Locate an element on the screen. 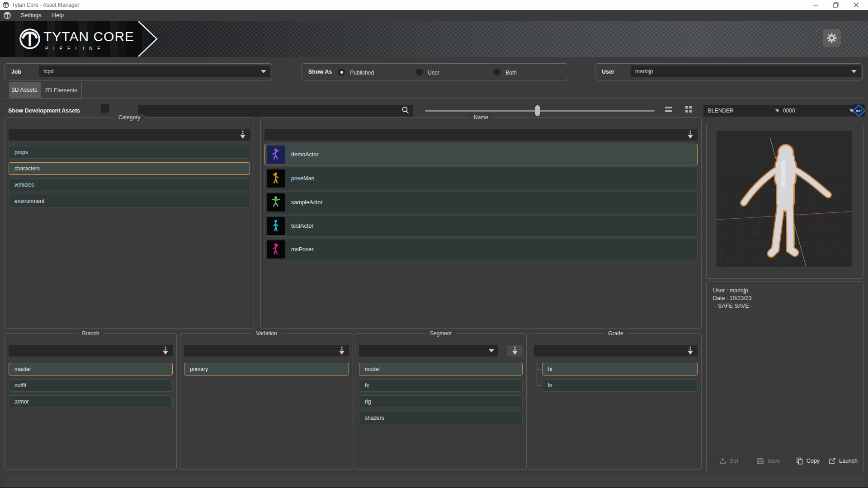 This screenshot has width=868, height=488. segment-item: model is located at coordinates (441, 369).